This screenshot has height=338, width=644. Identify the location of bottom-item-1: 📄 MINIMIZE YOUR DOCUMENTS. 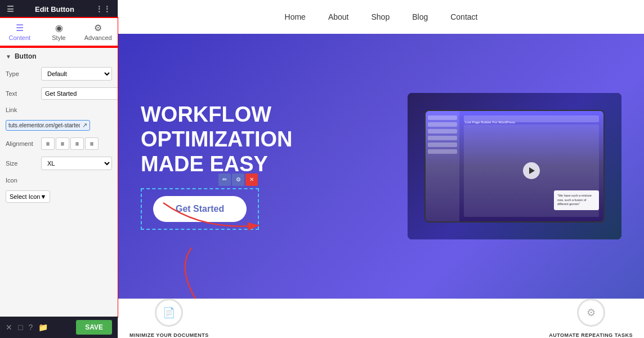
(169, 319).